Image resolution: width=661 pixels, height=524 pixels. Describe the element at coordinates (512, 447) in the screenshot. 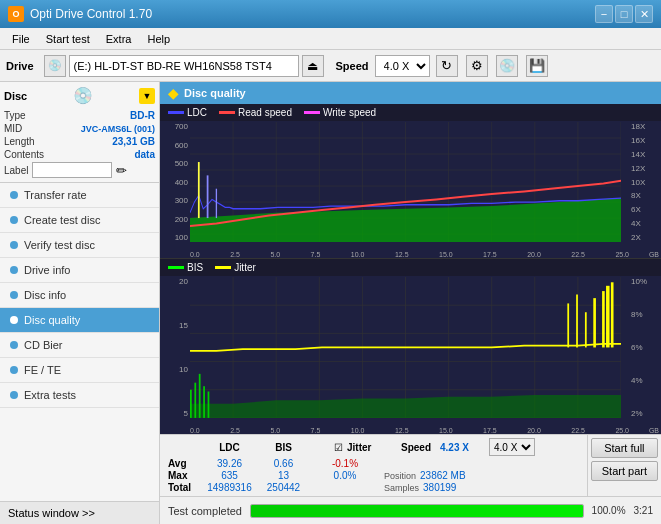

I see `stats-speed-select: 4.0 X 1.0 X` at that location.